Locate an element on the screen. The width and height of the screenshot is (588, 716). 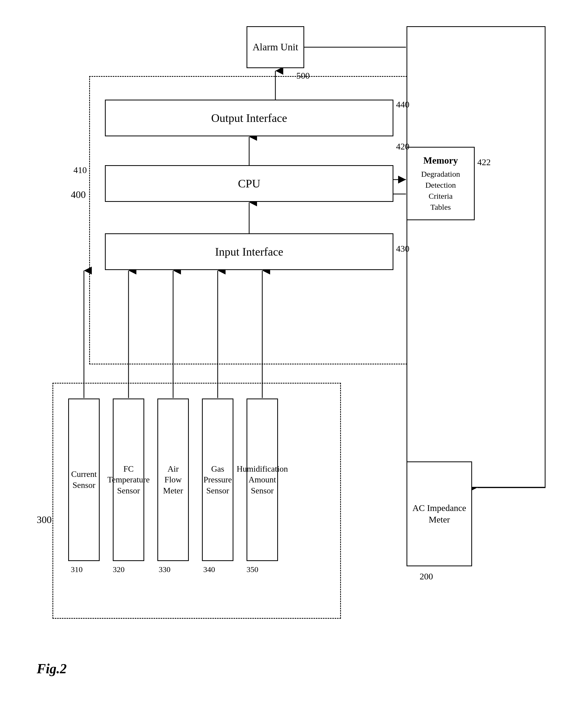
ac-meter-box: AC Impedance Meter is located at coordinates (439, 514).